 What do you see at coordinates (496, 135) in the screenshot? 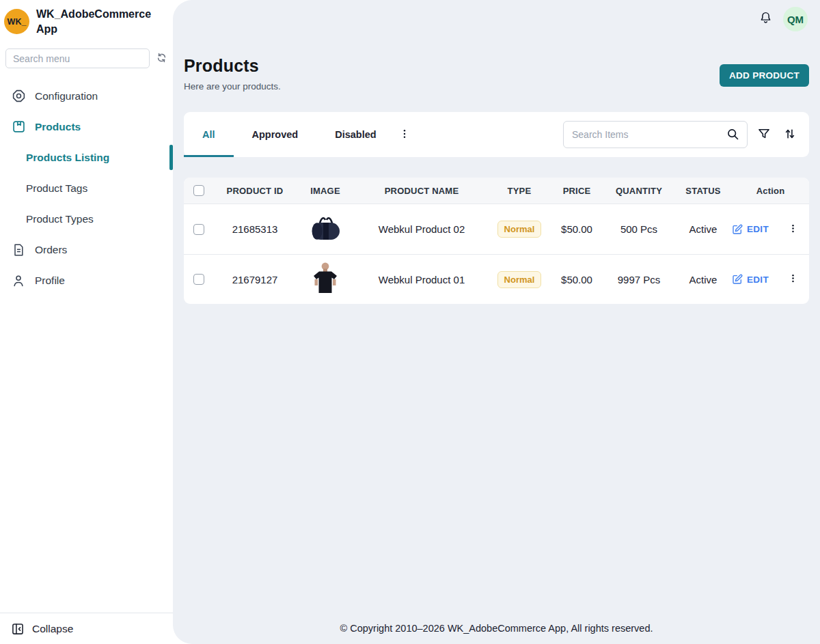
I see `tabs-toolbar: All Approved Disabled` at bounding box center [496, 135].